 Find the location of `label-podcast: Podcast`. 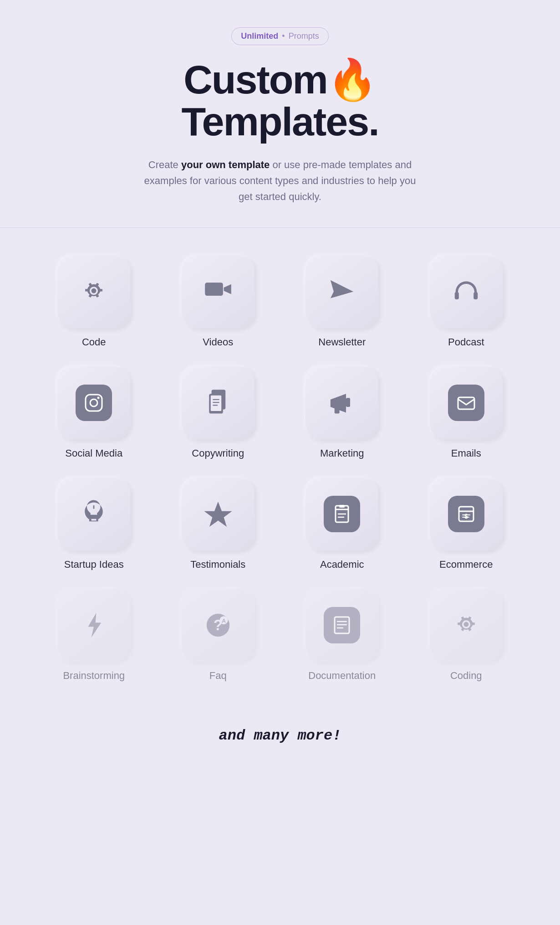

label-podcast: Podcast is located at coordinates (466, 342).